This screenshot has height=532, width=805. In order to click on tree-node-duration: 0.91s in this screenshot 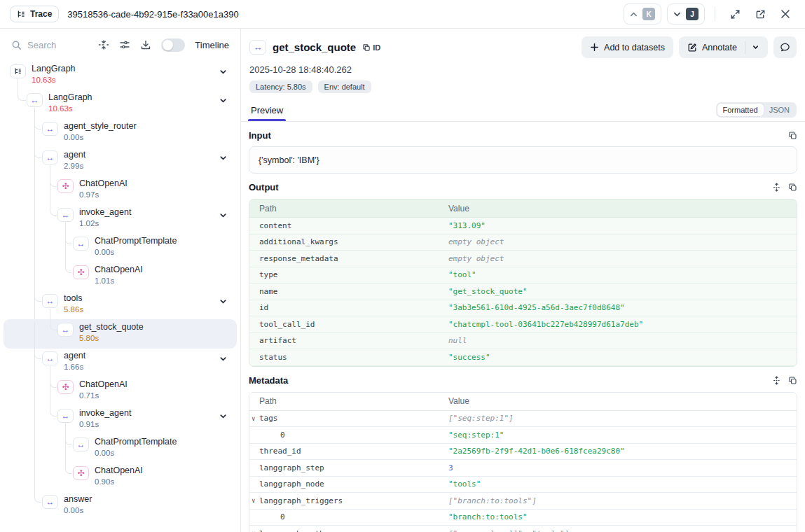, I will do `click(105, 424)`.